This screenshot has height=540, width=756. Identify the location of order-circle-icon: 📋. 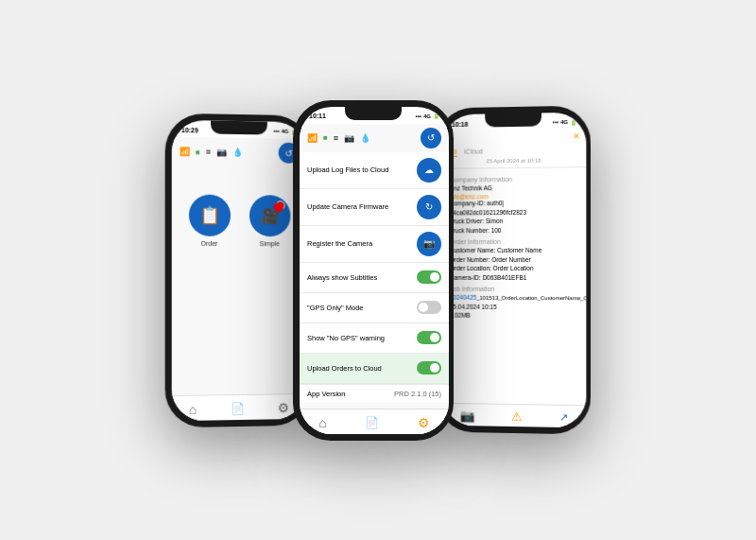
(209, 215).